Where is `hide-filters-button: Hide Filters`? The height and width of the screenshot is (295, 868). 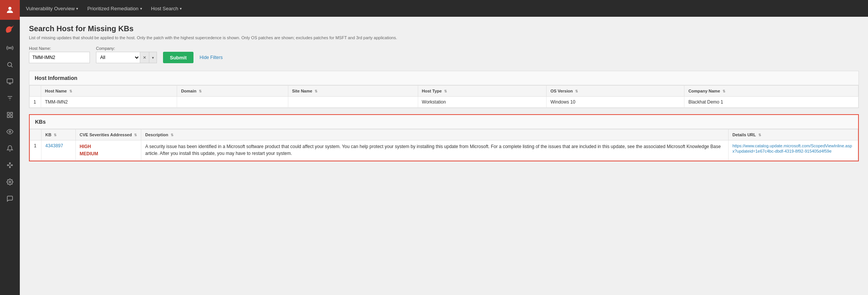 hide-filters-button: Hide Filters is located at coordinates (211, 57).